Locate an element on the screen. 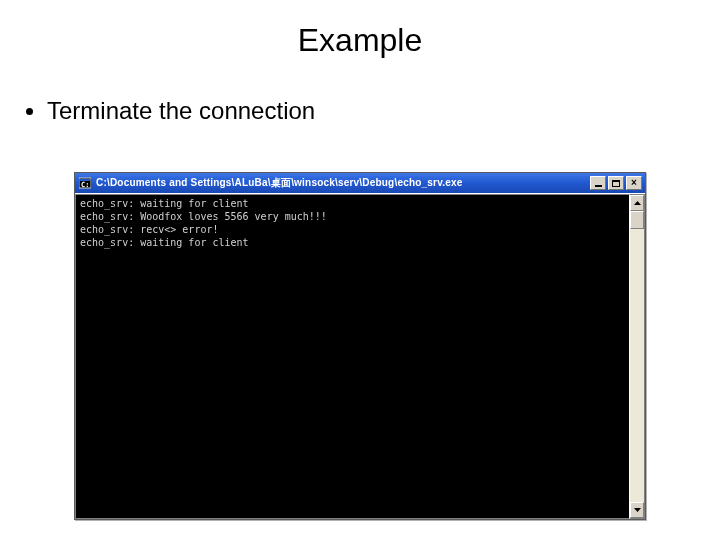  slide-title: Example is located at coordinates (360, 30).